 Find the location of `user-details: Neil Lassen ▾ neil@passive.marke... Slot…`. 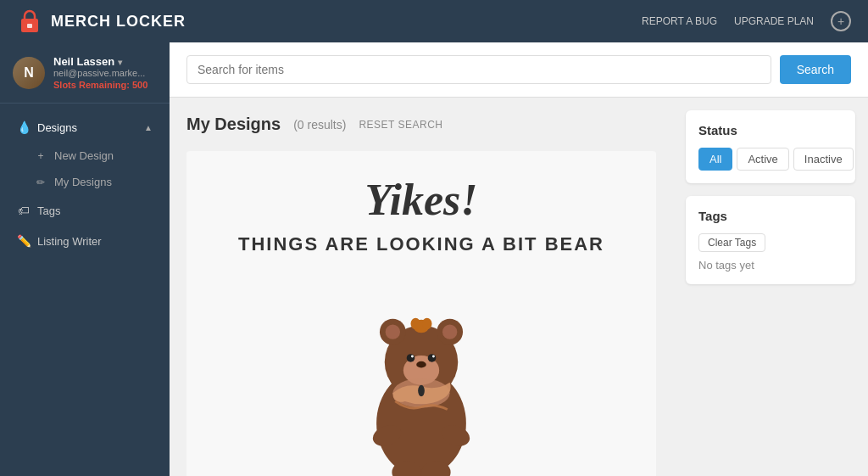

user-details: Neil Lassen ▾ neil@passive.marke... Slot… is located at coordinates (105, 73).